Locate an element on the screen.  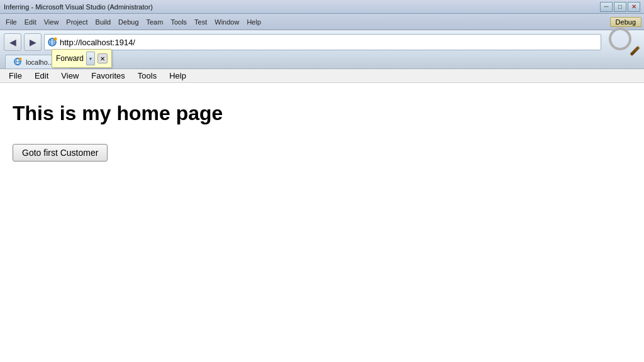
magnifier-handle is located at coordinates (635, 51).